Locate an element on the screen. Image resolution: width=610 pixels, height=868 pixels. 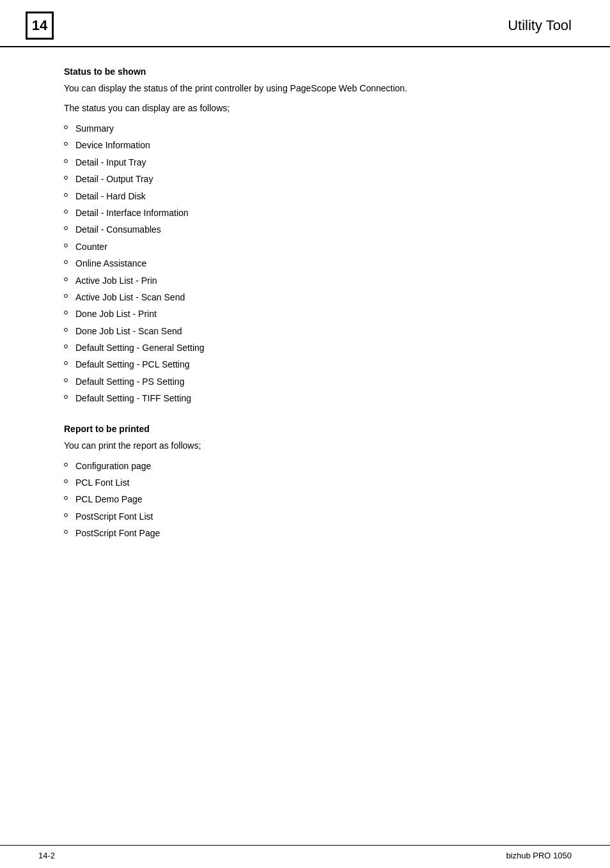
list-item: PCL Demo Page is located at coordinates (311, 499).